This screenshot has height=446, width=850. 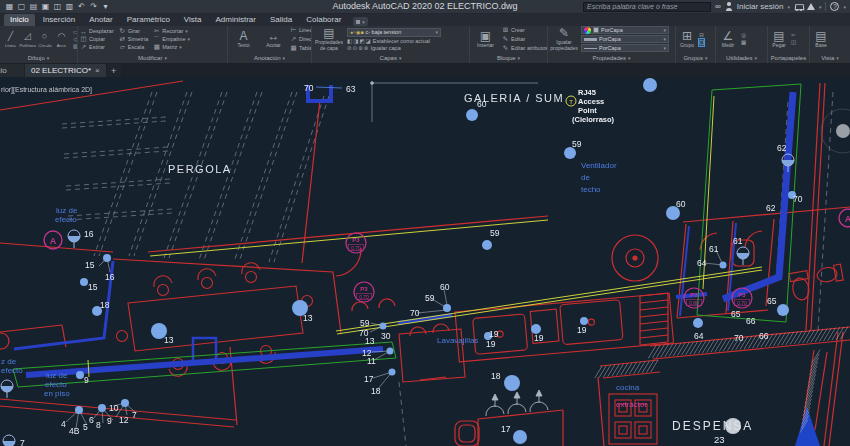 I want to click on leader-tool: ↗Directriz, so click(x=300, y=39).